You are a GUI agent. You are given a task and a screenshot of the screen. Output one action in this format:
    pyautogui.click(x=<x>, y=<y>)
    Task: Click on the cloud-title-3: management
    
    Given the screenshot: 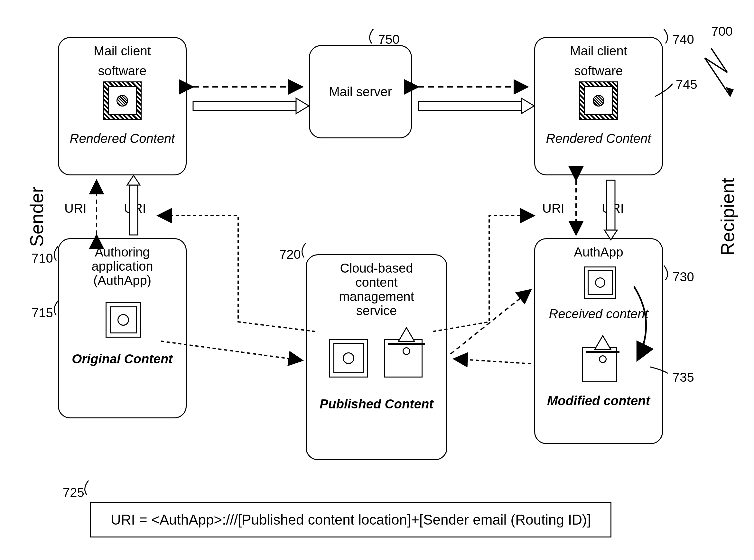 What is the action you would take?
    pyautogui.click(x=376, y=296)
    